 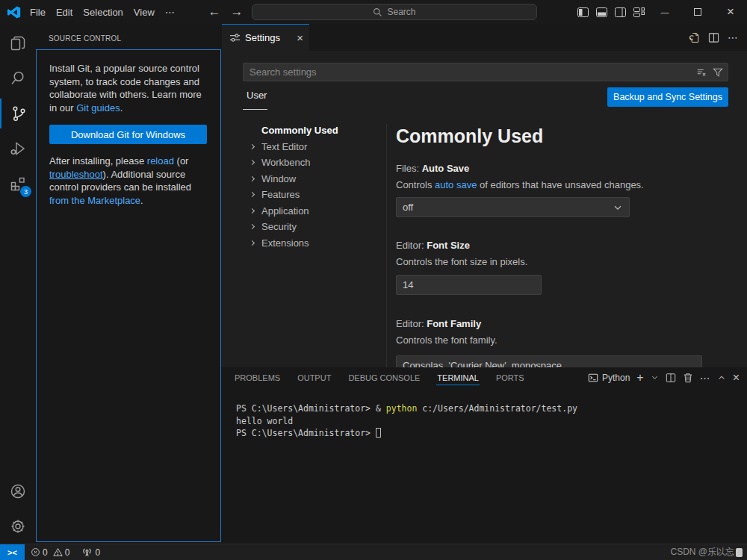 What do you see at coordinates (384, 378) in the screenshot?
I see `panel-tab-debug-console: DEBUG CONSOLE` at bounding box center [384, 378].